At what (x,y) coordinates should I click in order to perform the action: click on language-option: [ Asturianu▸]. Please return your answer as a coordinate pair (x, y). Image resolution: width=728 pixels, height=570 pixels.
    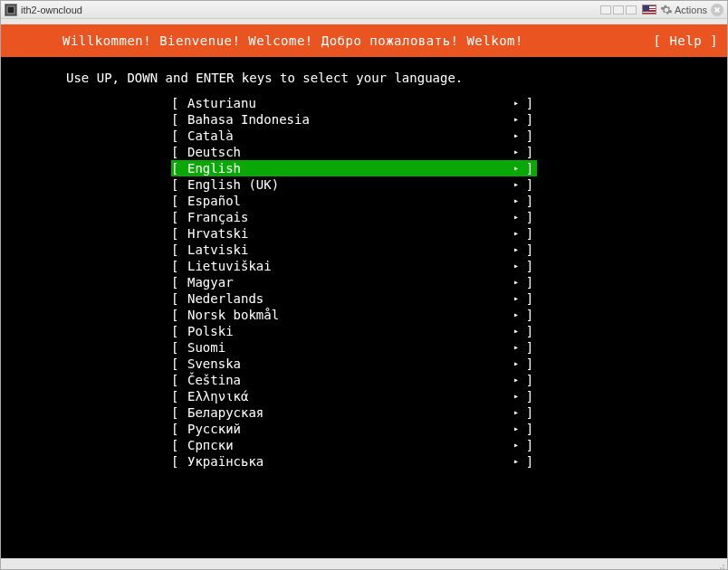
    Looking at the image, I should click on (354, 103).